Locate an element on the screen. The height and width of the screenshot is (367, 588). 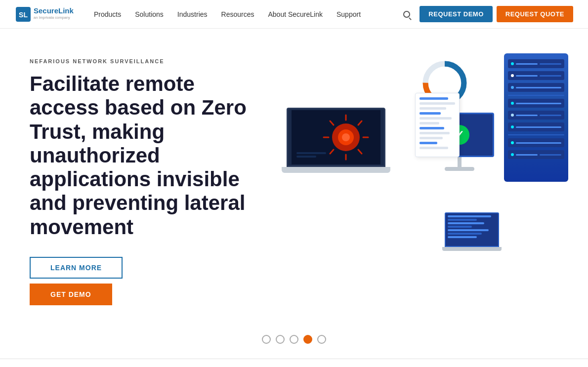
get-demo-button: GET DEMO is located at coordinates (71, 294).